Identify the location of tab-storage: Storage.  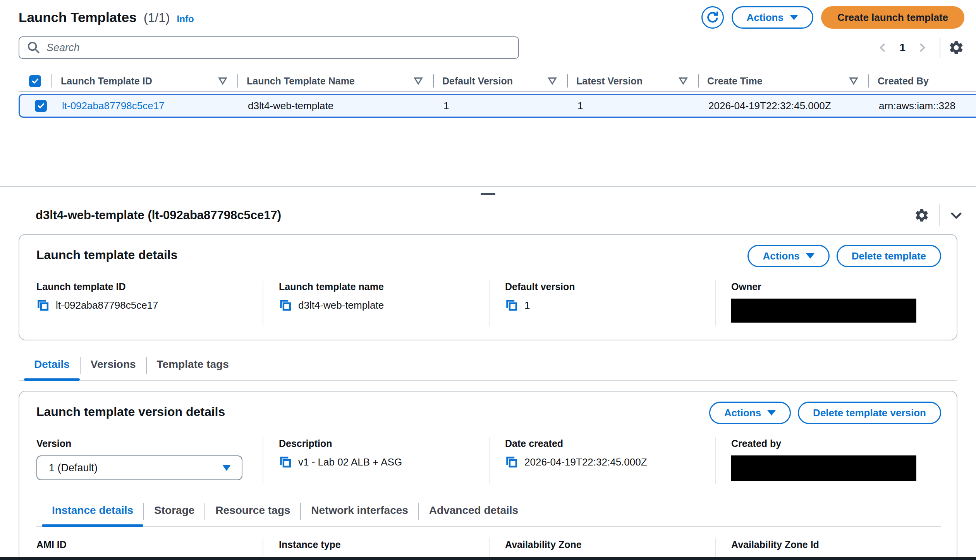
(174, 514).